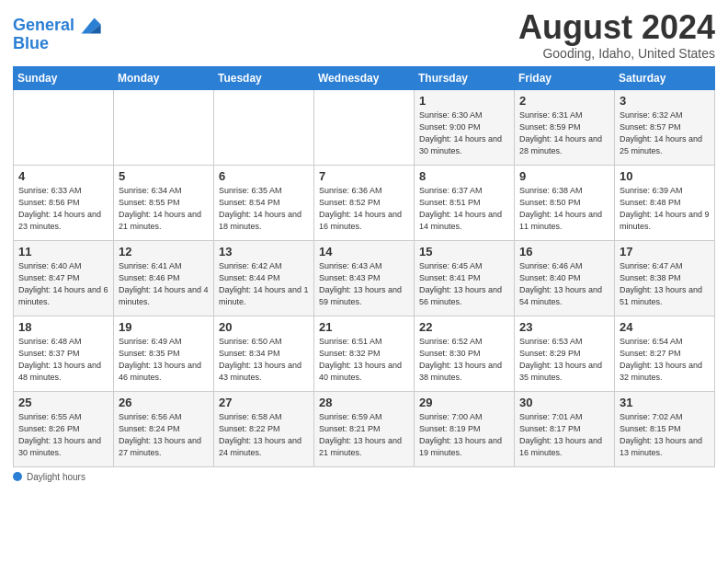 Image resolution: width=728 pixels, height=563 pixels. What do you see at coordinates (564, 209) in the screenshot?
I see `day-info: Sunrise: 6:38 AM Sunset: 8:50 PM Dayligh…` at bounding box center [564, 209].